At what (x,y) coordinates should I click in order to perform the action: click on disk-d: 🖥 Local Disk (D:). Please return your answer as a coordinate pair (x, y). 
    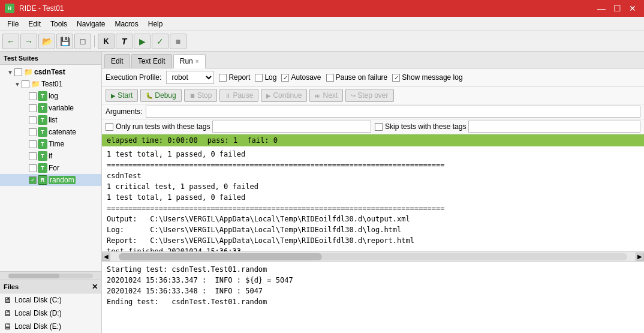
    Looking at the image, I should click on (50, 313).